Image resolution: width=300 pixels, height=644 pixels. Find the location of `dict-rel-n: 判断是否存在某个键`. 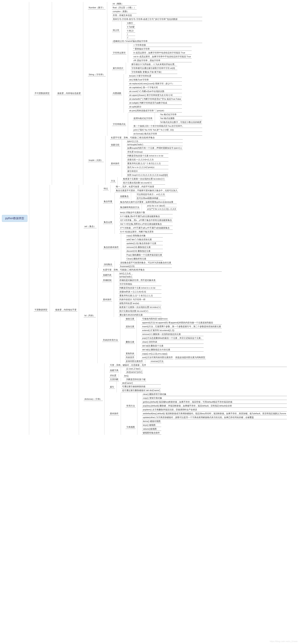

dict-rel-n: 判断是否存在某个键 is located at coordinates (136, 380).